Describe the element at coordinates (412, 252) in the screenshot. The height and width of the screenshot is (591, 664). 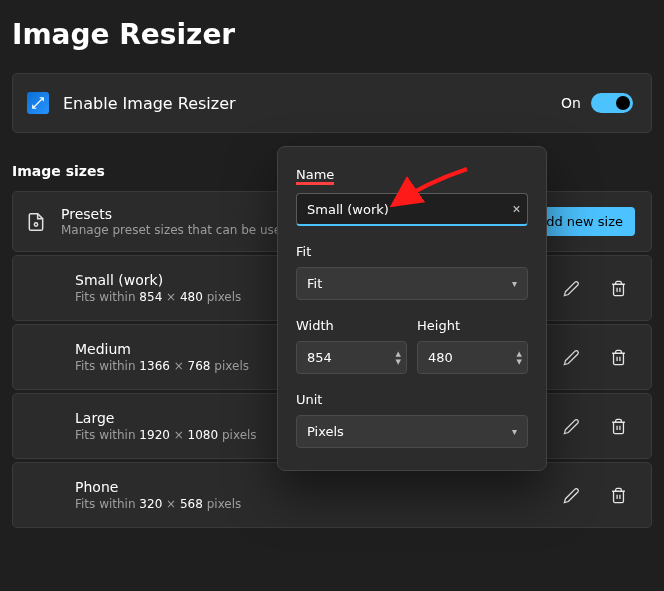
I see `popup-fit-label: Fit` at that location.